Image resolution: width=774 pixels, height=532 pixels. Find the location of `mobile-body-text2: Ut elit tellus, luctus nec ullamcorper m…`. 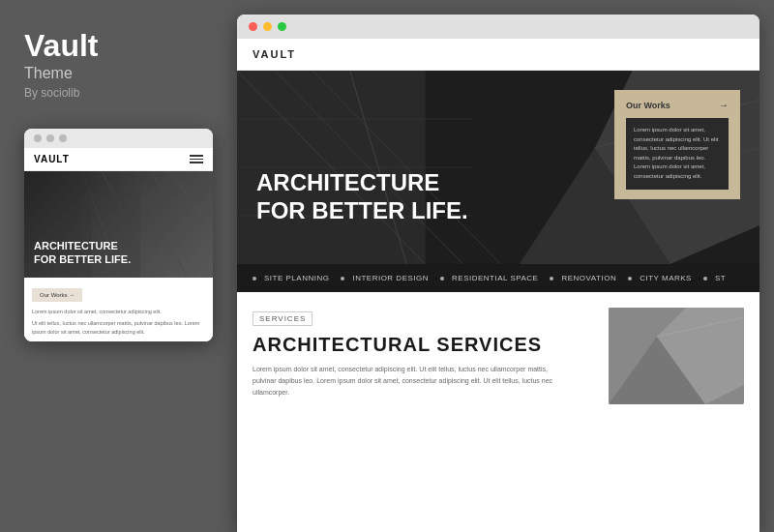

mobile-body-text2: Ut elit tellus, luctus nec ullamcorper m… is located at coordinates (118, 327).